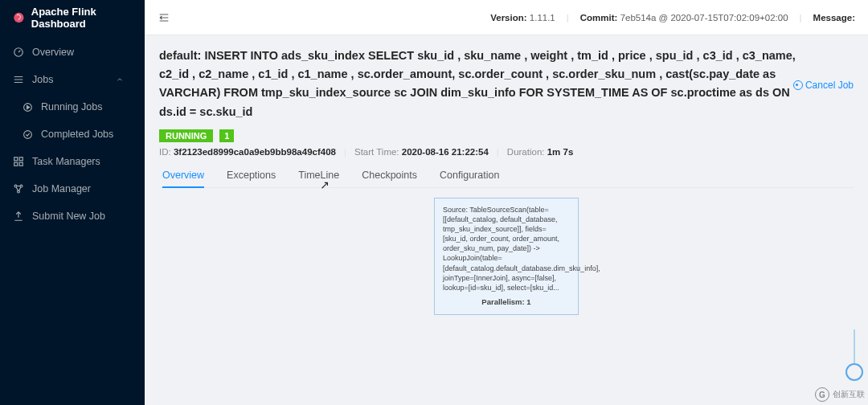 This screenshot has height=405, width=868. I want to click on grid-icon, so click(18, 162).